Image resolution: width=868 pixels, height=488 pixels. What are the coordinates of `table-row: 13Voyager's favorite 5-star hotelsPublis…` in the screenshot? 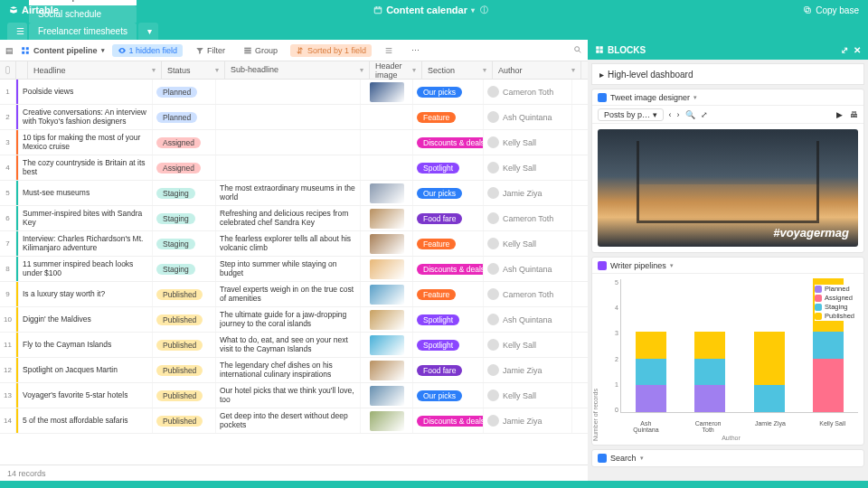 It's located at (294, 396).